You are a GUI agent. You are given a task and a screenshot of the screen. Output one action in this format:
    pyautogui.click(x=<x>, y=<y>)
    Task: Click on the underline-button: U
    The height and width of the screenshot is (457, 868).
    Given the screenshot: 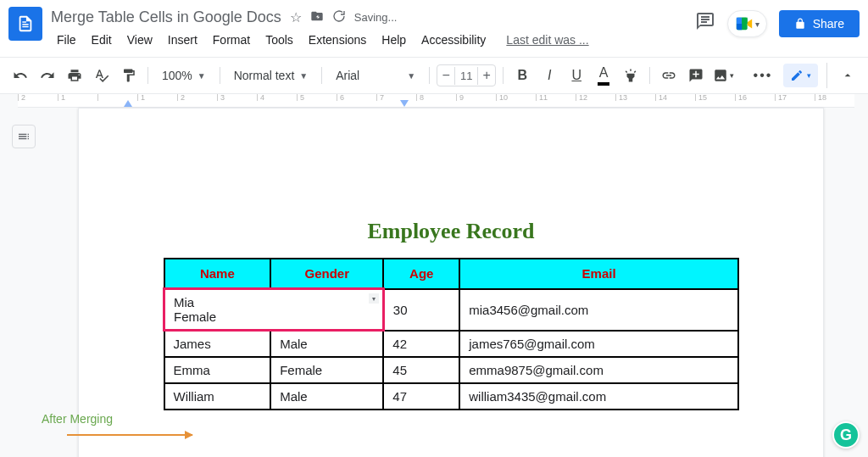 What is the action you would take?
    pyautogui.click(x=576, y=75)
    